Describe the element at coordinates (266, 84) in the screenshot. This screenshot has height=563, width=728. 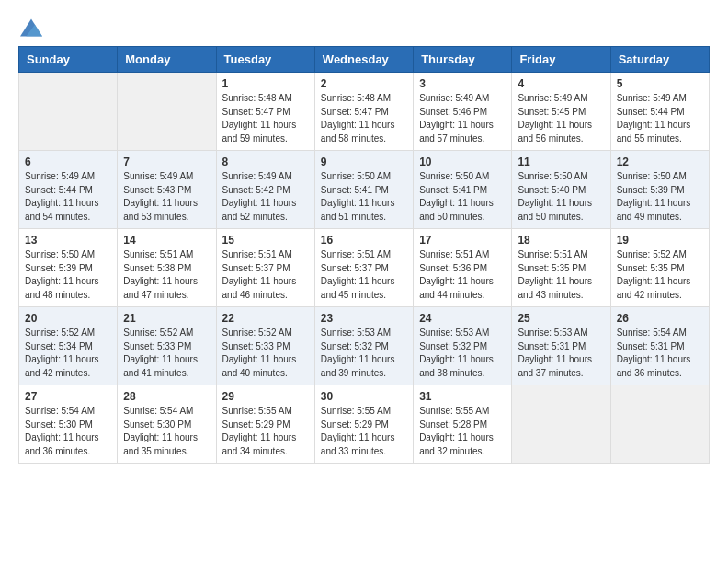
I see `day-number: 1` at that location.